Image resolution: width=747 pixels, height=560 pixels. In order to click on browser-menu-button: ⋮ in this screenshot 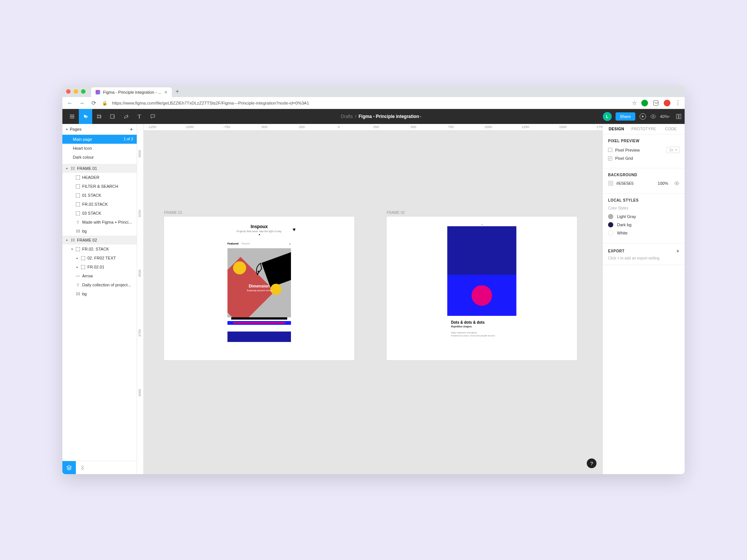, I will do `click(678, 103)`.